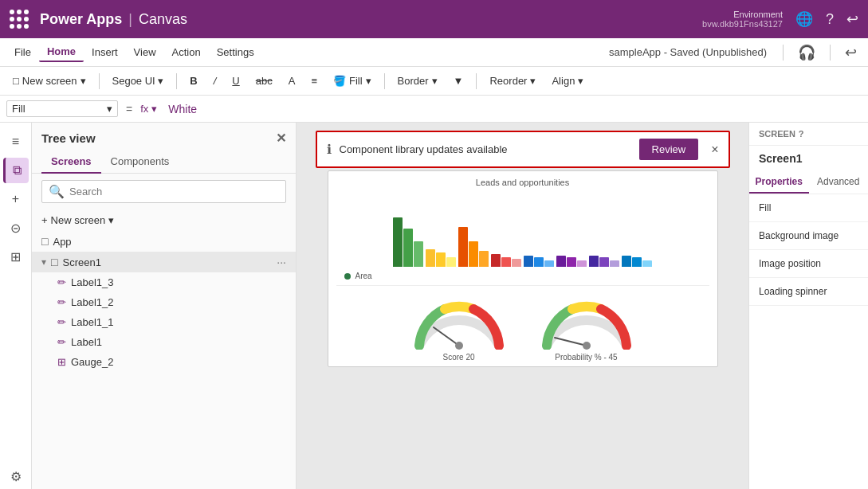  Describe the element at coordinates (49, 81) in the screenshot. I see `new-screen-button: □ New screen ▾` at that location.